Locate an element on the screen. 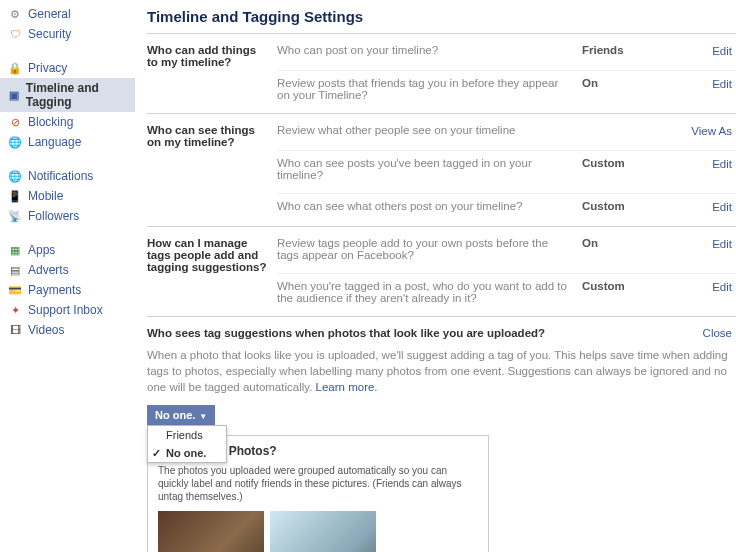 The height and width of the screenshot is (552, 736). sidebar-item-label: Support Inbox is located at coordinates (66, 310).